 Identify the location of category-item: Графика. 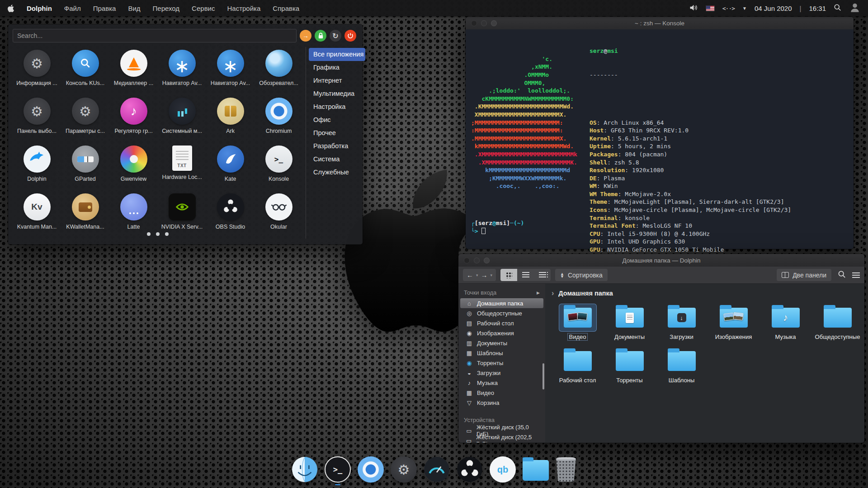
(337, 68).